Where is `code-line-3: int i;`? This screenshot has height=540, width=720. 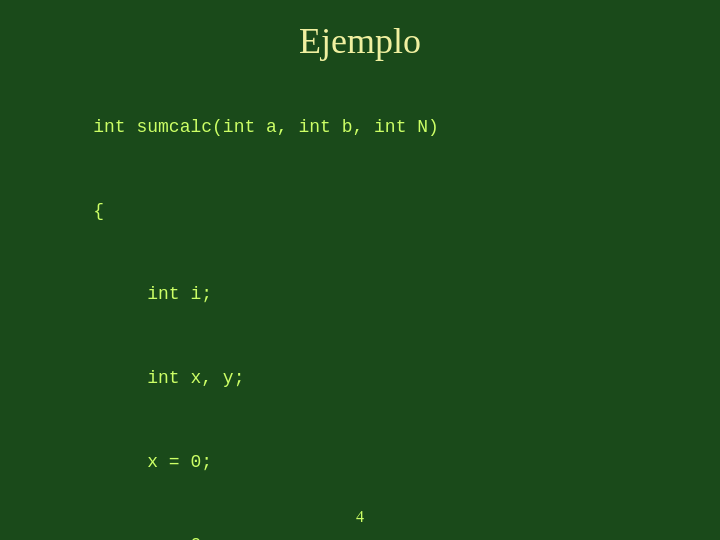
code-line-3: int i; is located at coordinates (152, 294).